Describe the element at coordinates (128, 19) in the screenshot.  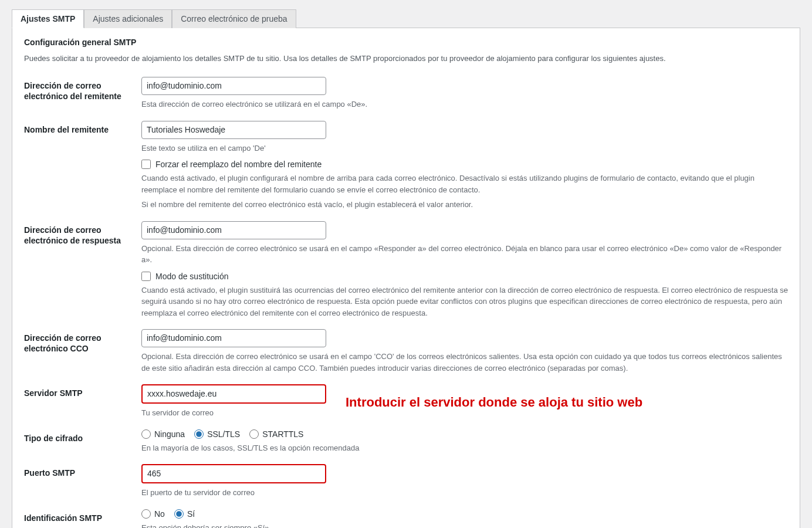
I see `tab-additional-settings: Ajustes adicionales` at that location.